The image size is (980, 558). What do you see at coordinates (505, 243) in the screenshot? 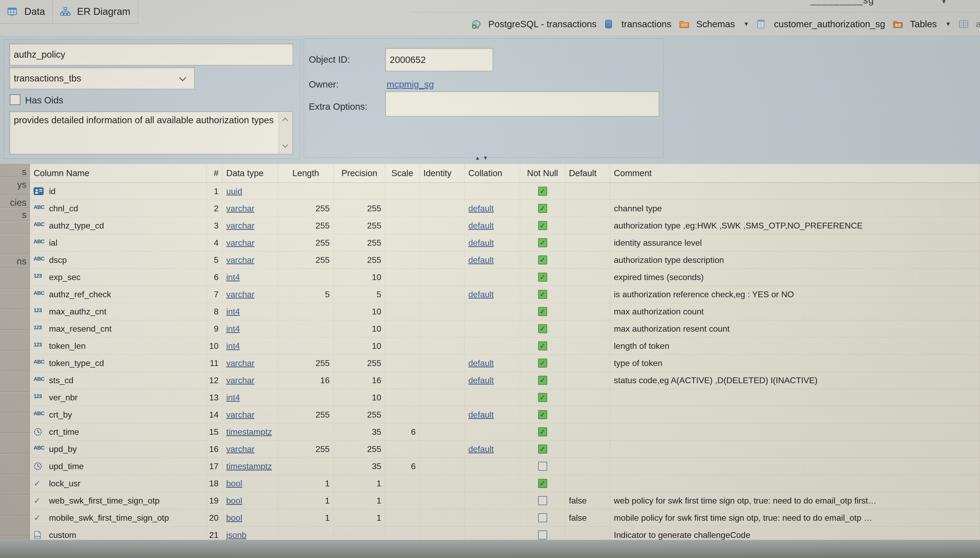
I see `column-row-ial: ABCial4varchar255255default✓identity ass…` at bounding box center [505, 243].